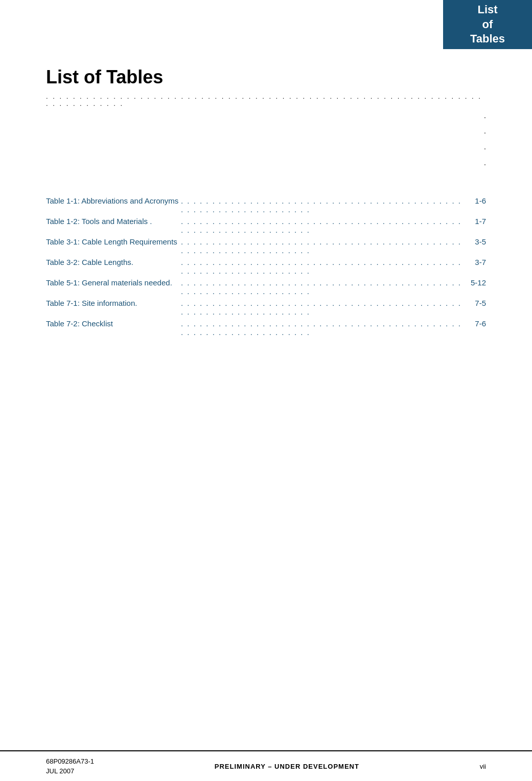 The height and width of the screenshot is (781, 532). What do you see at coordinates (266, 226) in the screenshot?
I see `toc-entry: Table 1-2: Tools and Materials . . . . .…` at bounding box center [266, 226].